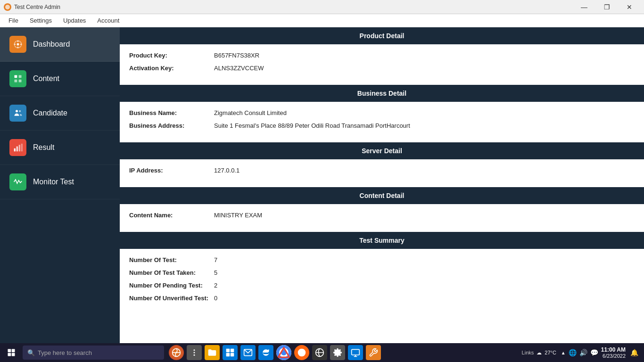 The height and width of the screenshot is (362, 644). What do you see at coordinates (18, 44) in the screenshot?
I see `dashboard-icon` at bounding box center [18, 44].